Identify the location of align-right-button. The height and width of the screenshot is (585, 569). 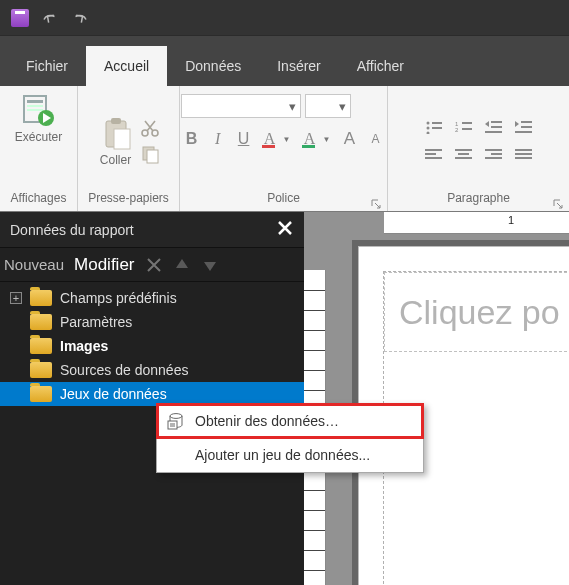
(494, 155).